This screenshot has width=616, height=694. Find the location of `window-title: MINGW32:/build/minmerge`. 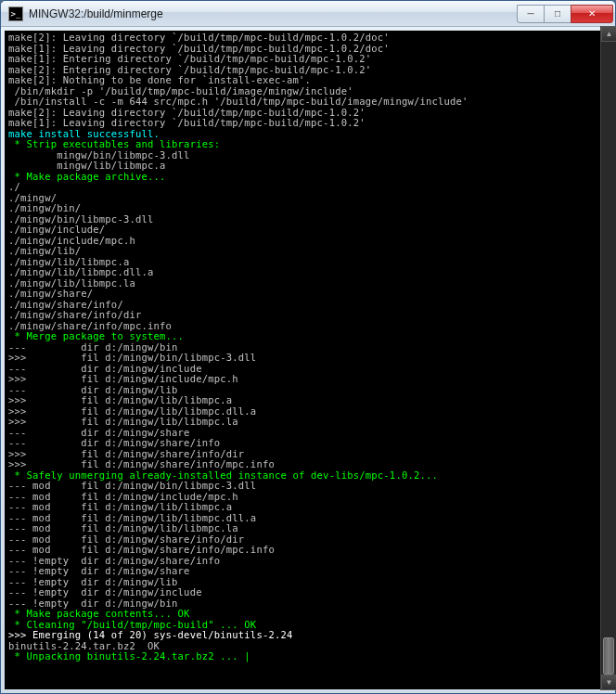

window-title: MINGW32:/build/minmerge is located at coordinates (273, 14).